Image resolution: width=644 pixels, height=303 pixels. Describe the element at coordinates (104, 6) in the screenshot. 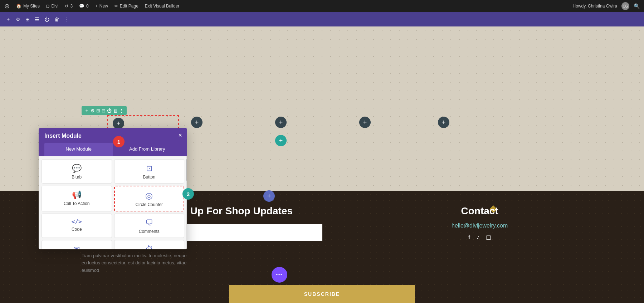

I see `new-label: New` at that location.